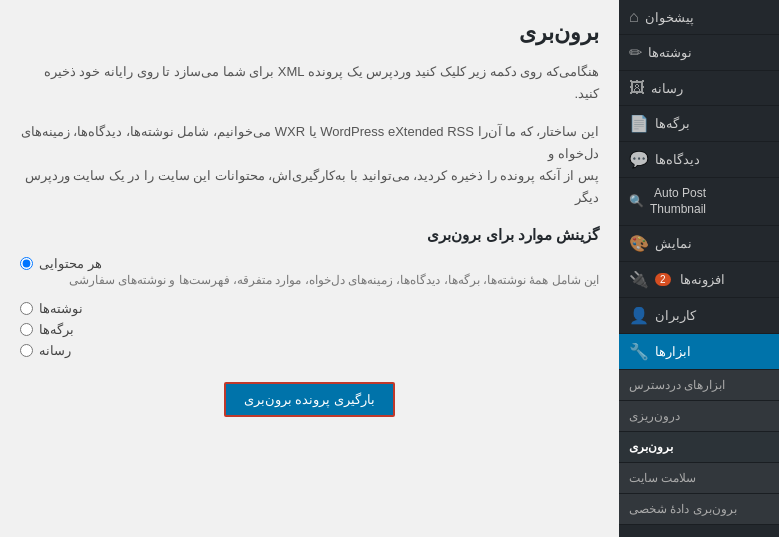 Image resolution: width=779 pixels, height=537 pixels. Describe the element at coordinates (639, 160) in the screenshot. I see `comments-icon: 💬` at that location.